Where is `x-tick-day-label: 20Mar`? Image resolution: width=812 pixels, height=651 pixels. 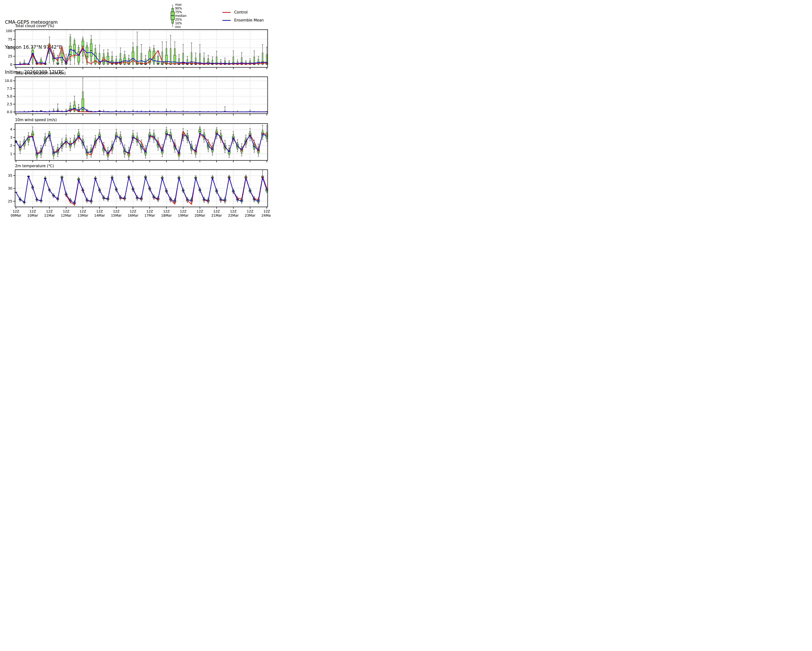
x-tick-day-label: 20Mar is located at coordinates (200, 215).